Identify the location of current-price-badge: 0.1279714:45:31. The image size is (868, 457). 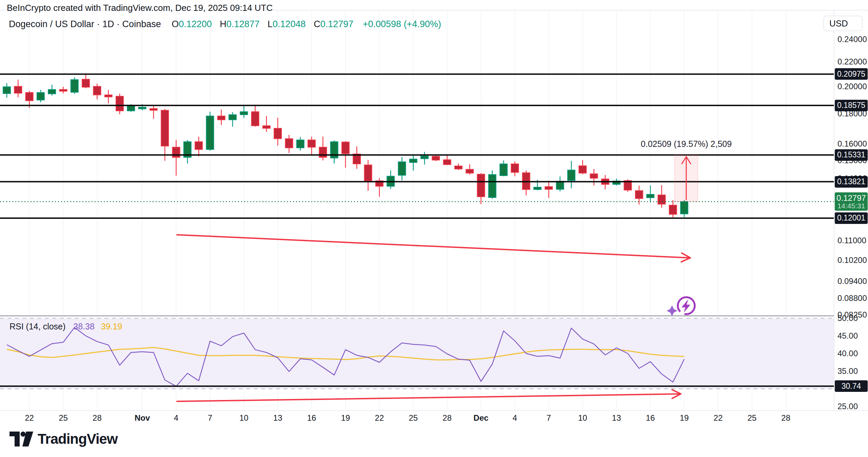
(851, 202).